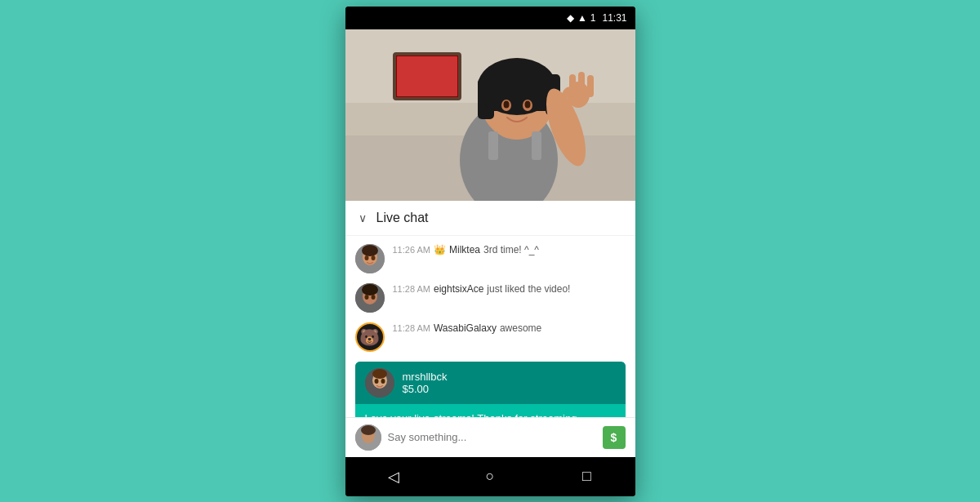  Describe the element at coordinates (412, 250) in the screenshot. I see `message-time: 11:26 AM` at that location.